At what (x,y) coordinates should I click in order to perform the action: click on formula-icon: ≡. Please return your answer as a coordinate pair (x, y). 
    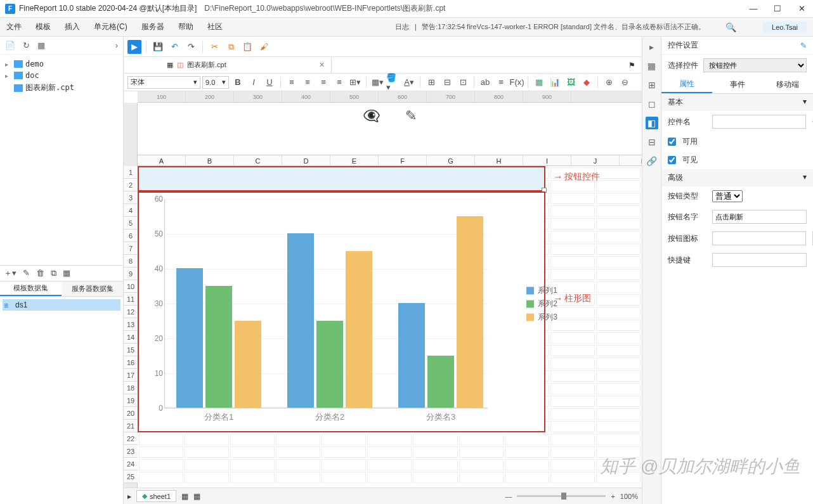
    Looking at the image, I should click on (501, 82).